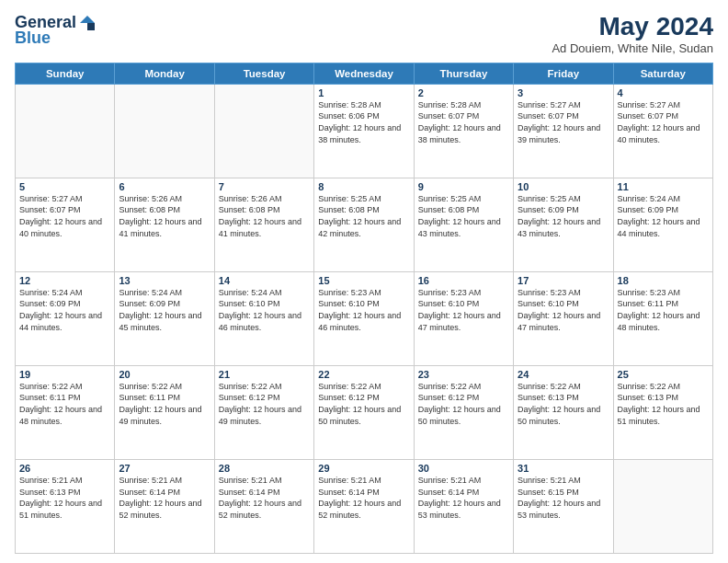  Describe the element at coordinates (663, 318) in the screenshot. I see `table-row: 18Sunrise: 5:23 AM Sunset: 6:11 PM Dayli…` at that location.